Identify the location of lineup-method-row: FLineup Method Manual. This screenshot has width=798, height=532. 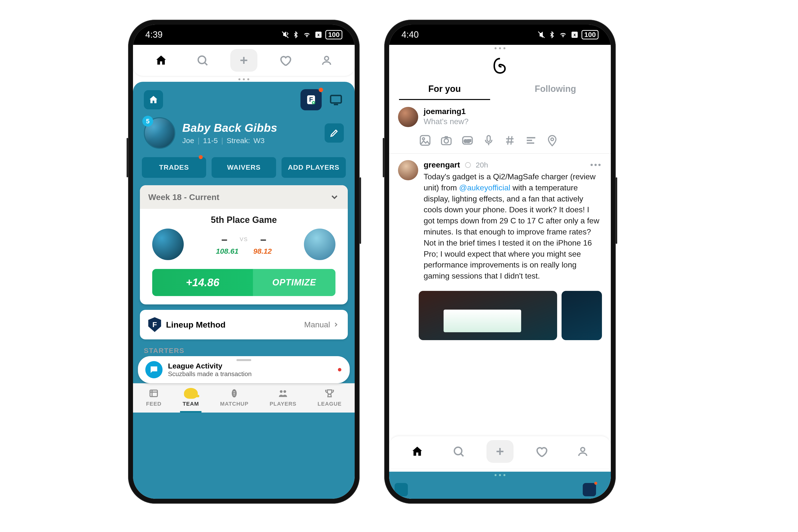
(244, 324).